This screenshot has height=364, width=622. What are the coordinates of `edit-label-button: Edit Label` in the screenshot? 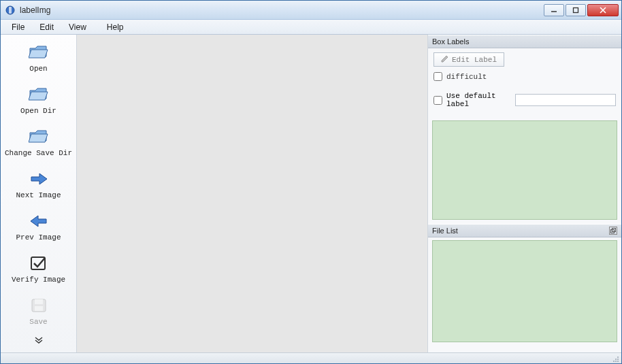 It's located at (469, 60).